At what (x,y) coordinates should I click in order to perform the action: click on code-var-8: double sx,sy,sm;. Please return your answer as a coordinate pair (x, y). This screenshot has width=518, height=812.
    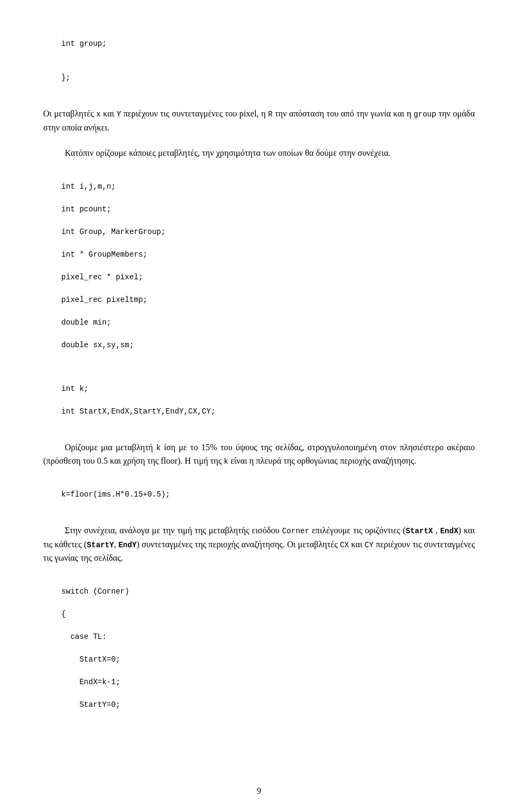
    Looking at the image, I should click on (98, 345).